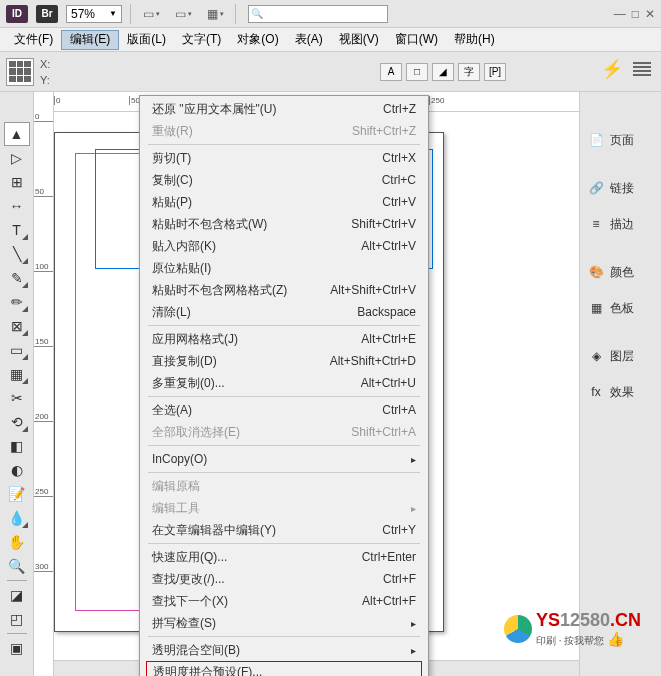 The image size is (661, 676). I want to click on menu-item: 直接复制(D)Alt+Shift+Ctrl+D, so click(284, 361).